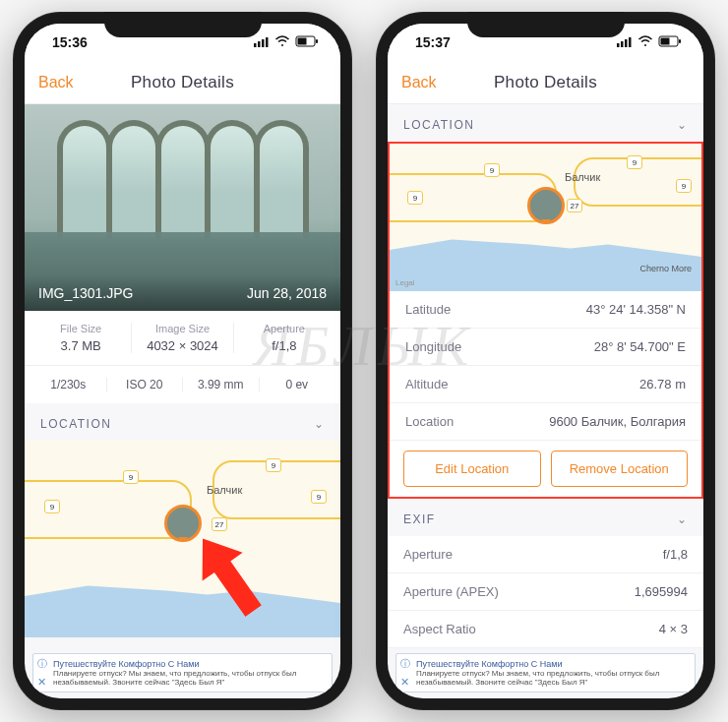 The image size is (728, 722). What do you see at coordinates (545, 310) in the screenshot?
I see `latitude-row: Latitude 43° 24' 14.358" N` at bounding box center [545, 310].